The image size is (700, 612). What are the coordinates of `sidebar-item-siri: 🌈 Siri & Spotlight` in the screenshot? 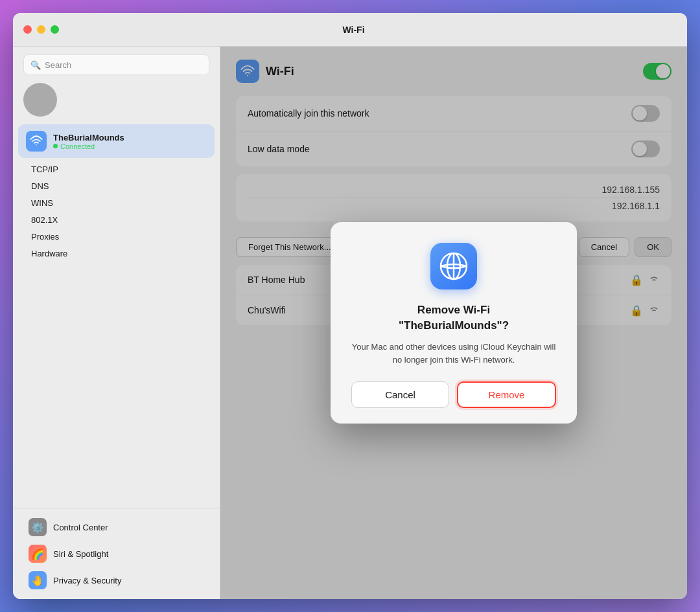 It's located at (117, 554).